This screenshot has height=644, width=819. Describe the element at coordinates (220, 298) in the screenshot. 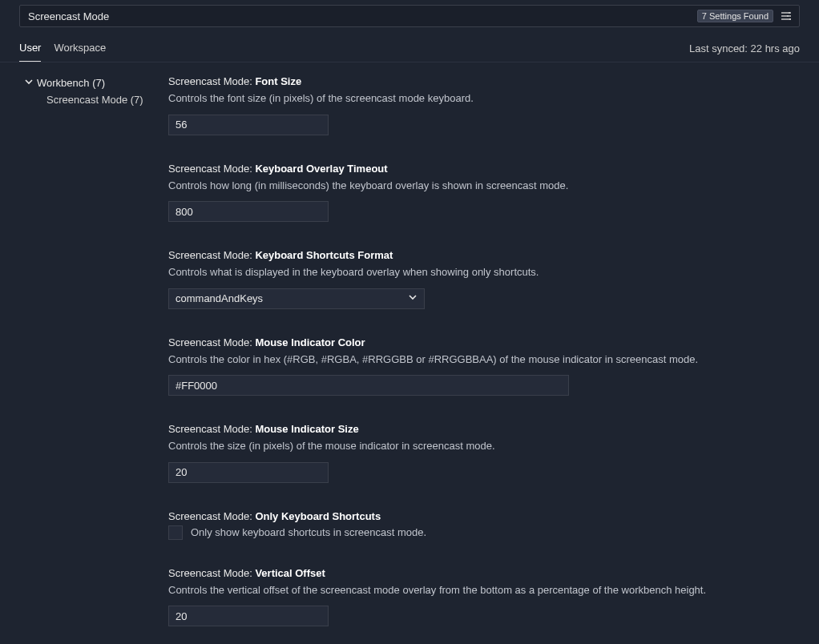

I see `setting-select-value: commandAndKeys` at that location.